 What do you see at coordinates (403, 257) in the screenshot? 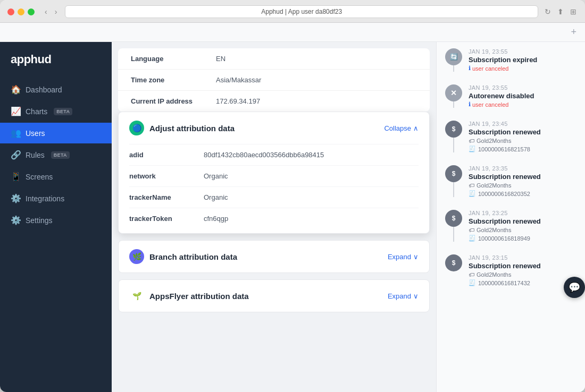
I see `branch-expand-button: Expand ∨` at bounding box center [403, 257].